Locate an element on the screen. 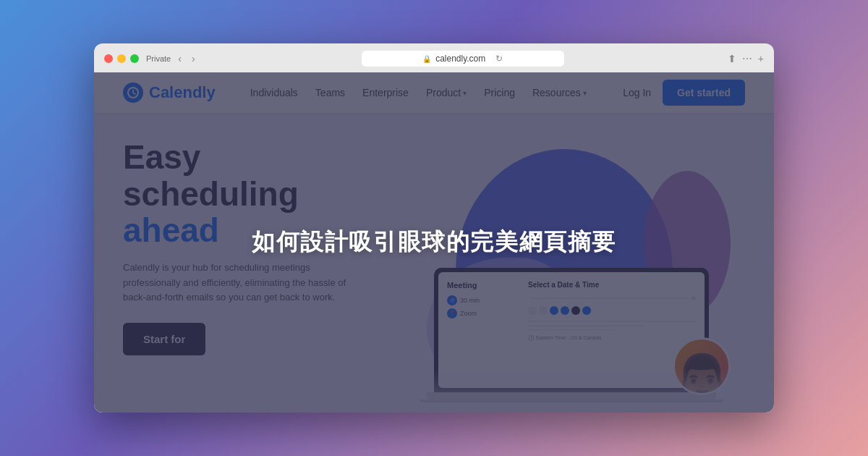 The height and width of the screenshot is (456, 868). forward-button: › is located at coordinates (194, 59).